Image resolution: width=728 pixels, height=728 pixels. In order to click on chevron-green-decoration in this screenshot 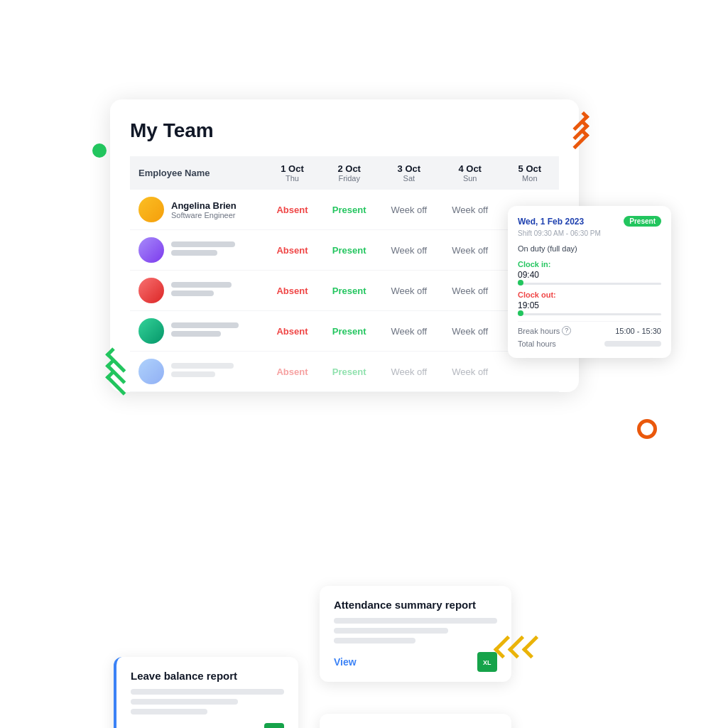, I will do `click(118, 371)`.